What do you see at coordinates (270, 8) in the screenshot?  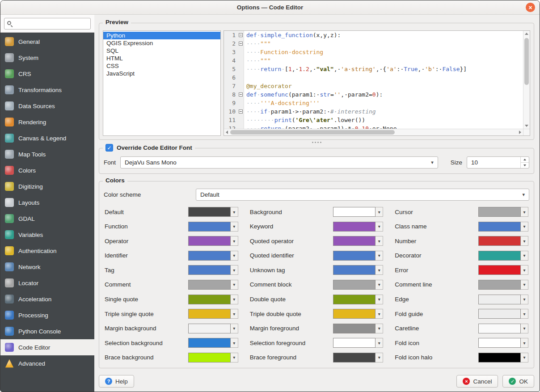 I see `title-bar: Options — Code Editor ×` at bounding box center [270, 8].